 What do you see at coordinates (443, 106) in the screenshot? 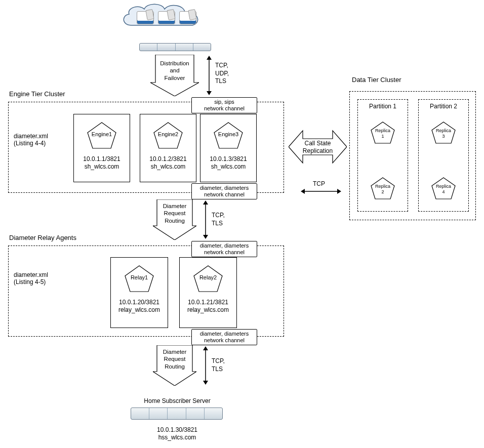
I see `partition-2-title: Partition 2` at bounding box center [443, 106].